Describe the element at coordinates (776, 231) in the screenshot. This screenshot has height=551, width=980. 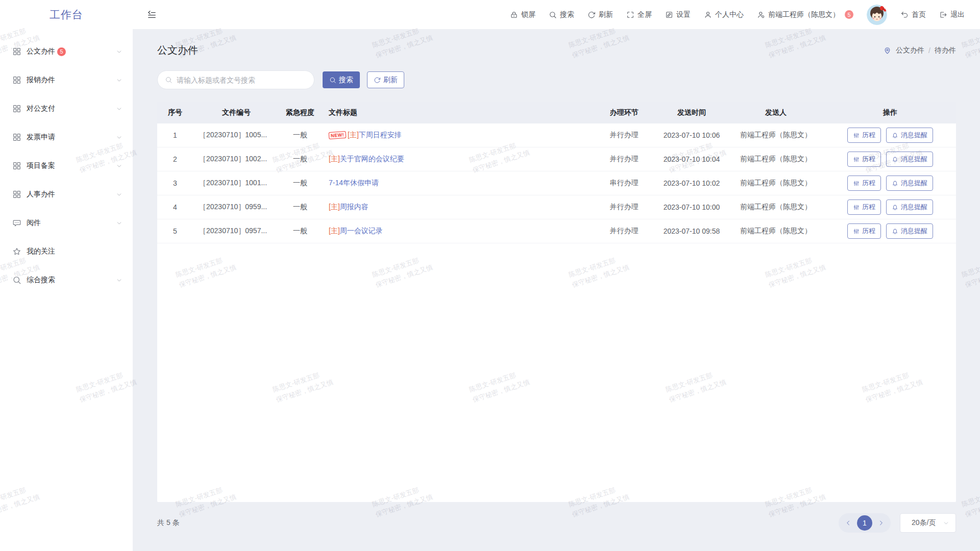
I see `cell-sender: 前端工程师（陈思文）` at that location.